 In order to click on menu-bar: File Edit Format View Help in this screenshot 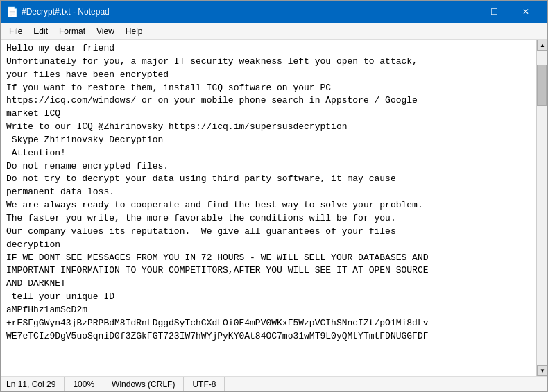, I will do `click(274, 31)`.